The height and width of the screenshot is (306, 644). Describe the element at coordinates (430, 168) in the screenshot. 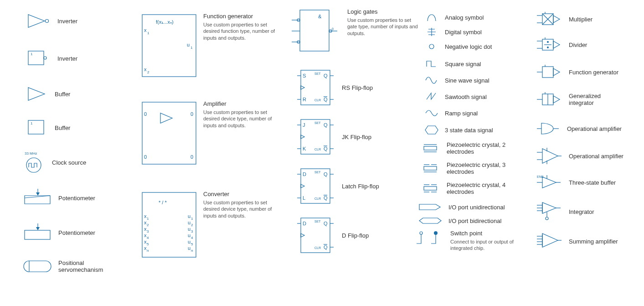

I see `piezo-3-icon` at that location.